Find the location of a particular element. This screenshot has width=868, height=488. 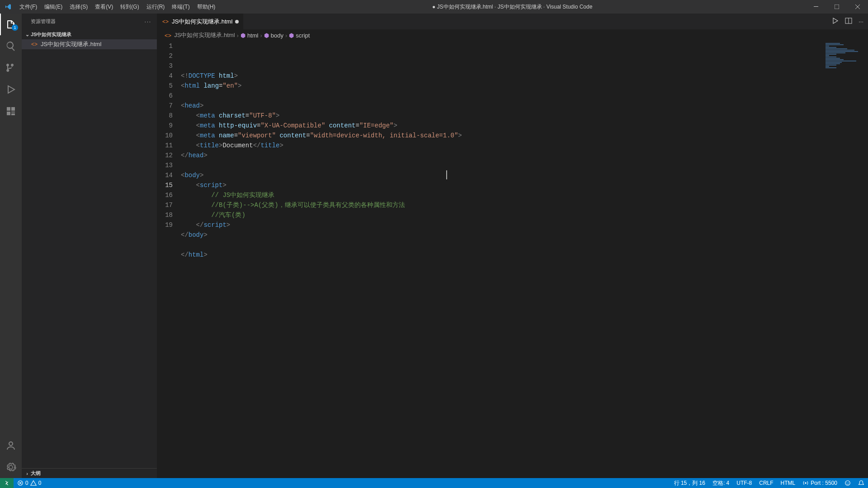

notifications-icon is located at coordinates (861, 483).